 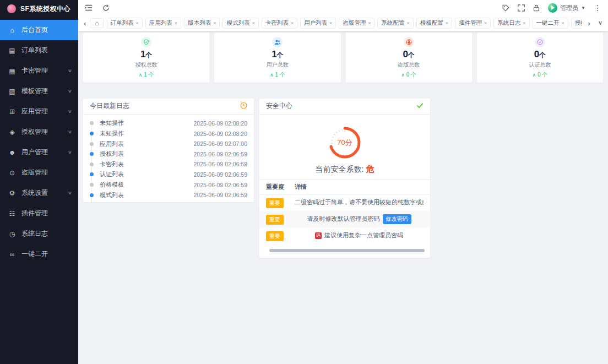 What do you see at coordinates (278, 65) in the screenshot?
I see `stat-label: 用户总数` at bounding box center [278, 65].